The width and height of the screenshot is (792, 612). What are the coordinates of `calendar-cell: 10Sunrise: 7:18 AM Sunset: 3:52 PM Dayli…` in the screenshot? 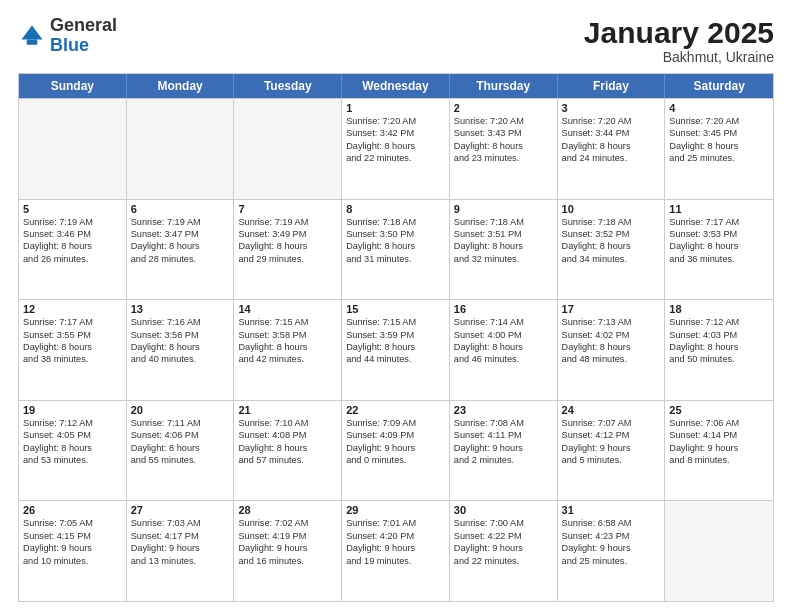 It's located at (612, 250).